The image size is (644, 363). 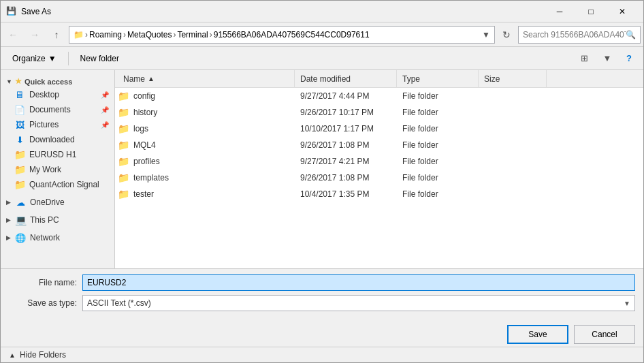 What do you see at coordinates (68, 59) in the screenshot?
I see `toolbar-separator` at bounding box center [68, 59].